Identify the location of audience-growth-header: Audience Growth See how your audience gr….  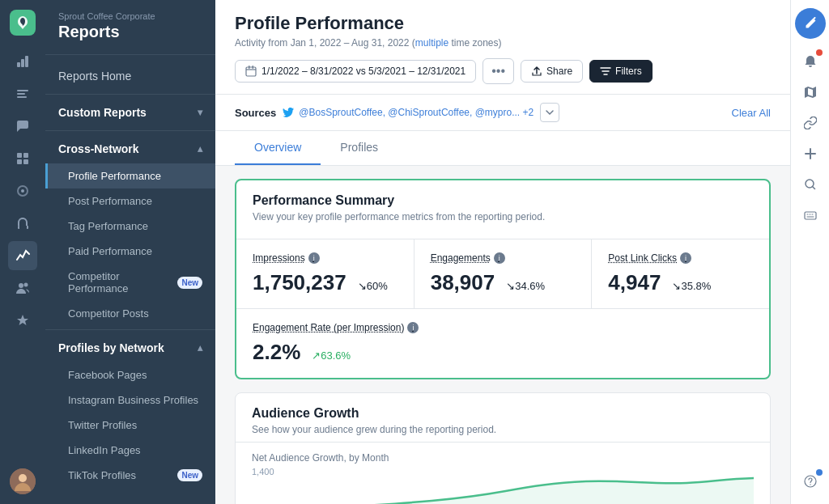
(503, 417).